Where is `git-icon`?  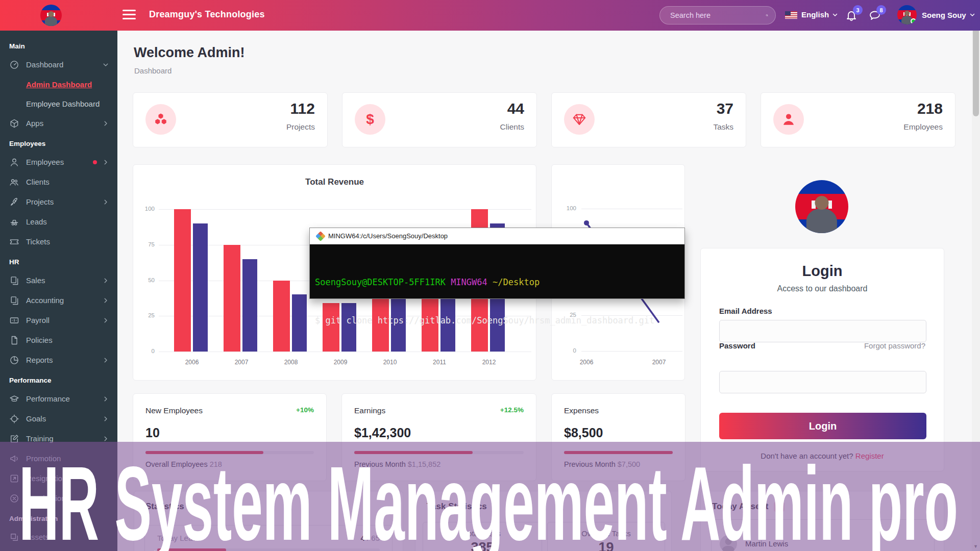 git-icon is located at coordinates (321, 236).